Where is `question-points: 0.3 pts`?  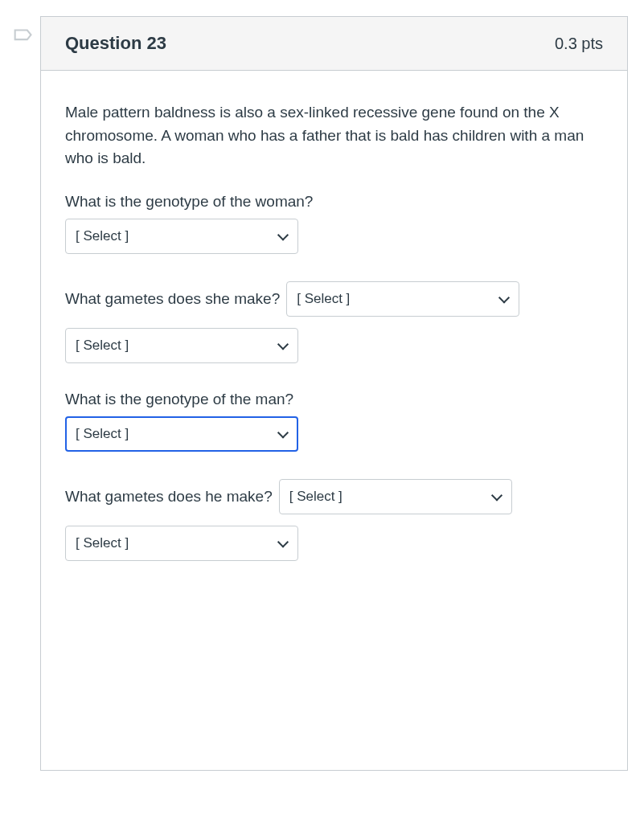 question-points: 0.3 pts is located at coordinates (579, 43).